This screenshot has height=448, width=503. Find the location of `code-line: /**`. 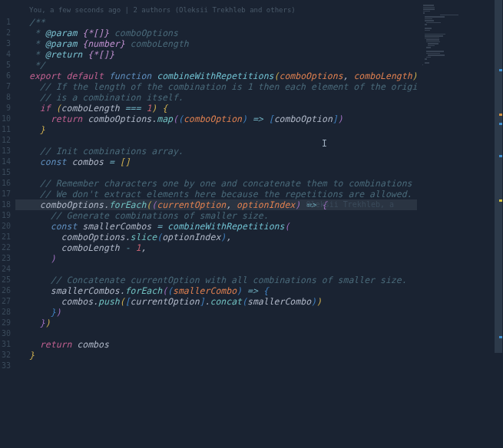

code-line: /** is located at coordinates (217, 22).